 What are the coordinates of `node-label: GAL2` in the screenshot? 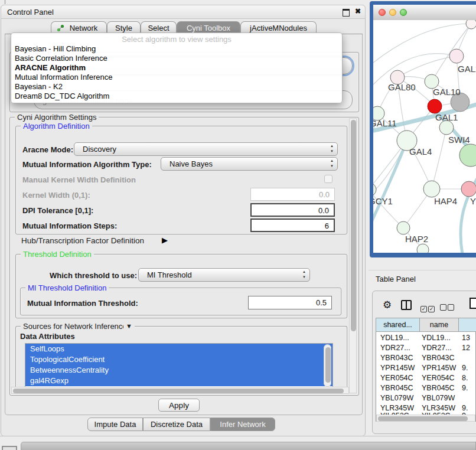 It's located at (467, 69).